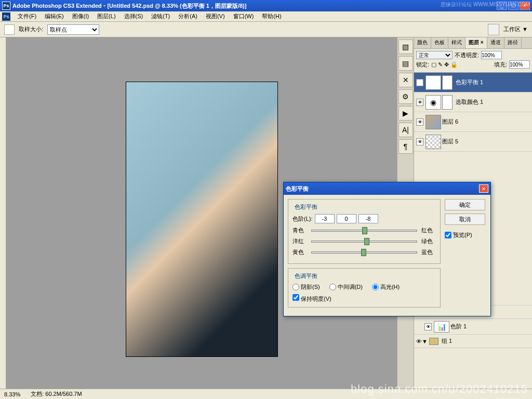 Image resolution: width=532 pixels, height=399 pixels. What do you see at coordinates (429, 241) in the screenshot?
I see `slider-right-label: 绿色` at bounding box center [429, 241].